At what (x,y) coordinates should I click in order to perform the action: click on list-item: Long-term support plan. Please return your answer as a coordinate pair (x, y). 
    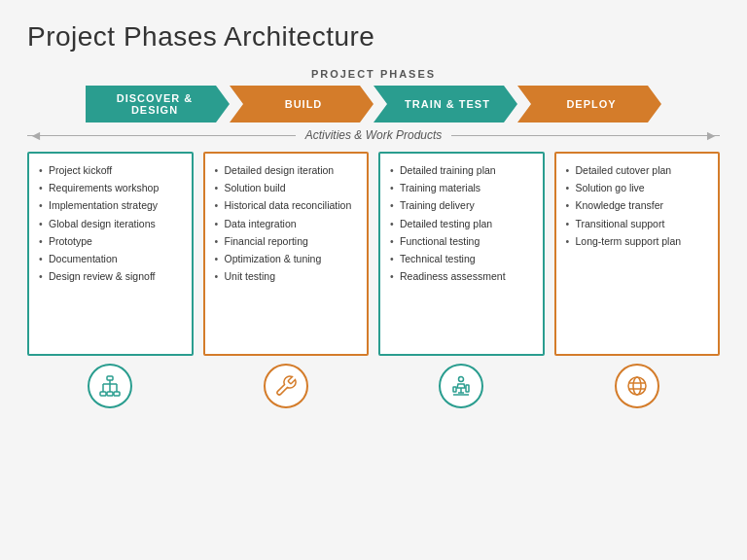
    Looking at the image, I should click on (638, 241).